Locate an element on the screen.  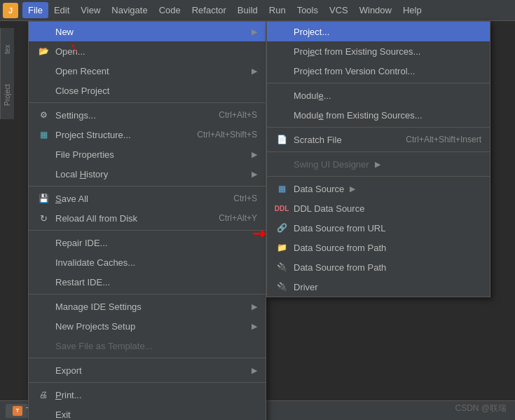
file-restart: Restart IDE... is located at coordinates (147, 282).